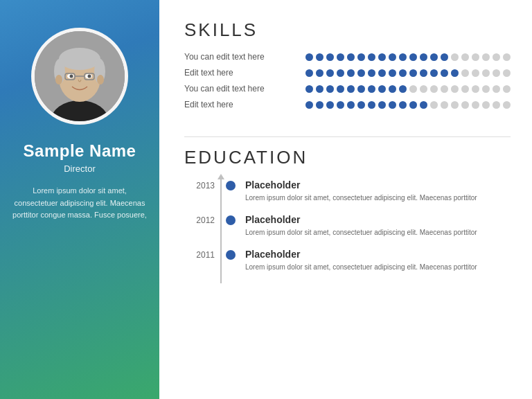 The image size is (532, 399). Describe the element at coordinates (378, 233) in the screenshot. I see `timeline-text-1: Lorem ipsum dolor sit amet, consectetuer…` at that location.